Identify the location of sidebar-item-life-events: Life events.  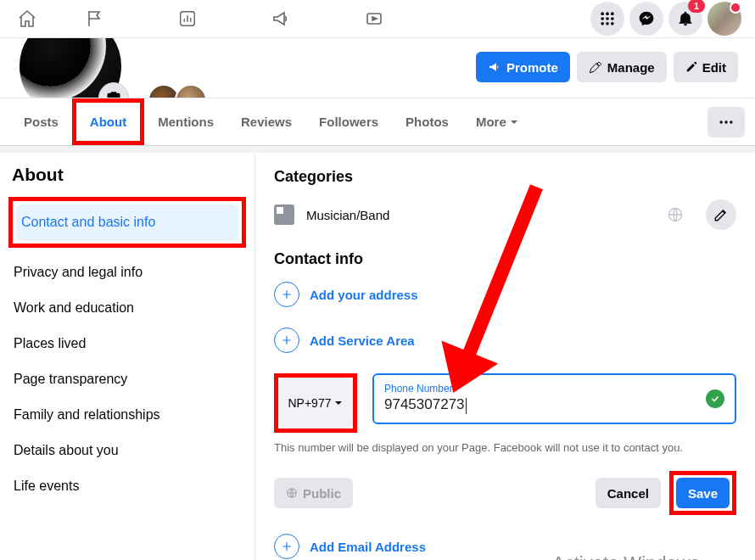
(127, 486).